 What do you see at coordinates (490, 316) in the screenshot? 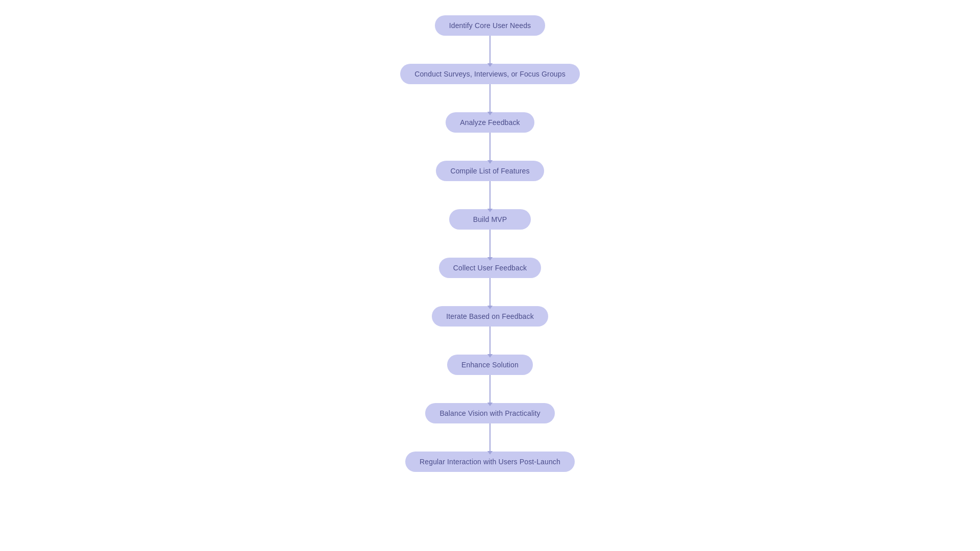
I see `iterate-based-feedback: Iterate Based on Feedback` at bounding box center [490, 316].